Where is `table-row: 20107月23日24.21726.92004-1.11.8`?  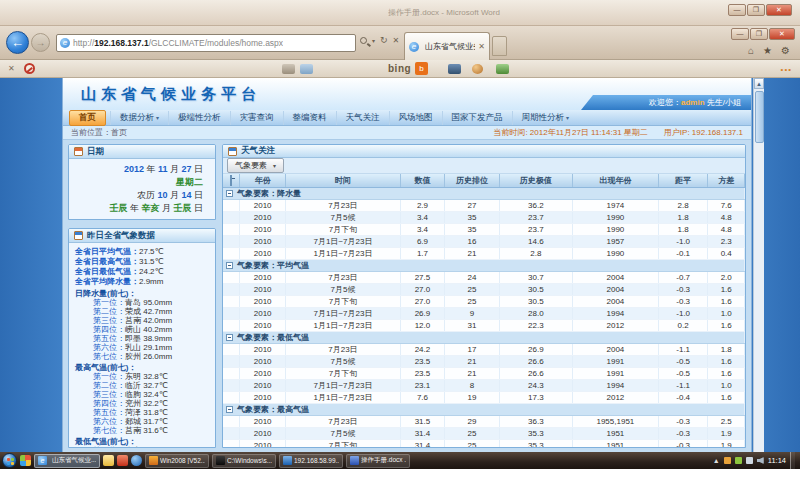 table-row: 20107月23日24.21726.92004-1.11.8 is located at coordinates (484, 349).